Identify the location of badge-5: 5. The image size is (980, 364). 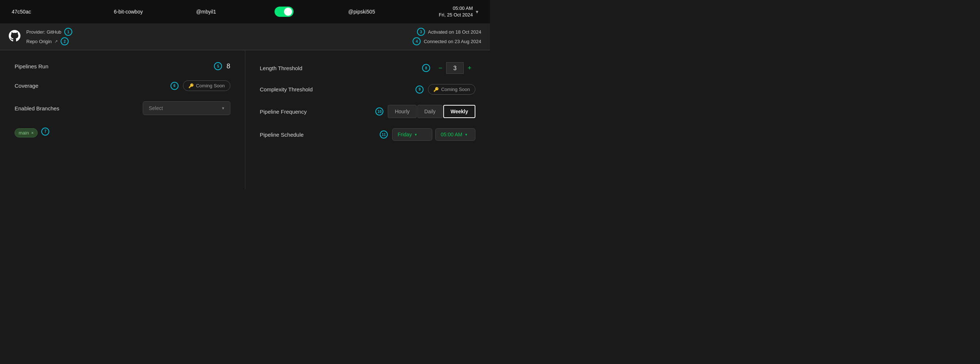
(218, 66).